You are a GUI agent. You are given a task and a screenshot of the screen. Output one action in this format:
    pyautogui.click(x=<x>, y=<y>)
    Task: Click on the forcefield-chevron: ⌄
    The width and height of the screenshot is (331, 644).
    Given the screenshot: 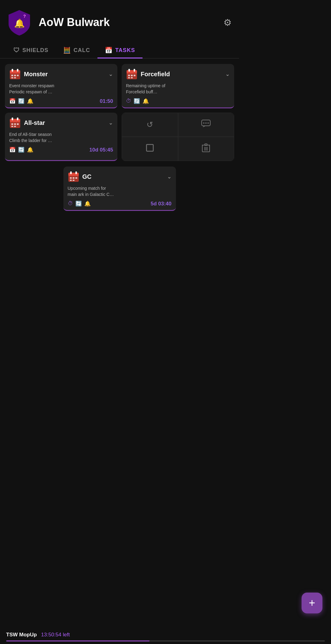 What is the action you would take?
    pyautogui.click(x=227, y=74)
    